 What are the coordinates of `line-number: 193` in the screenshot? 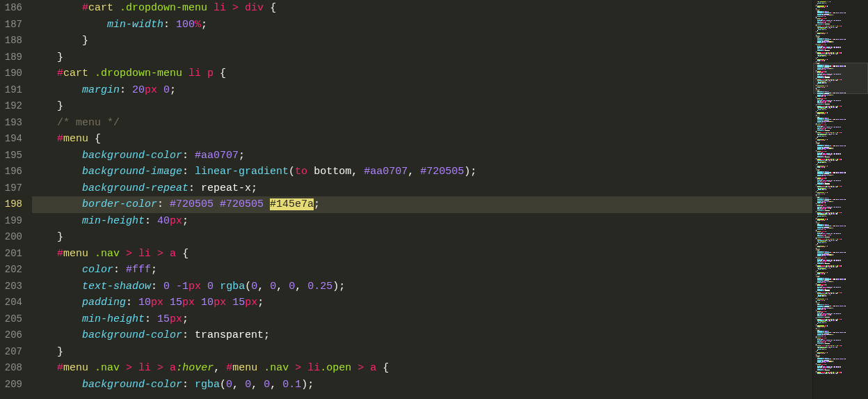 It's located at (11, 123).